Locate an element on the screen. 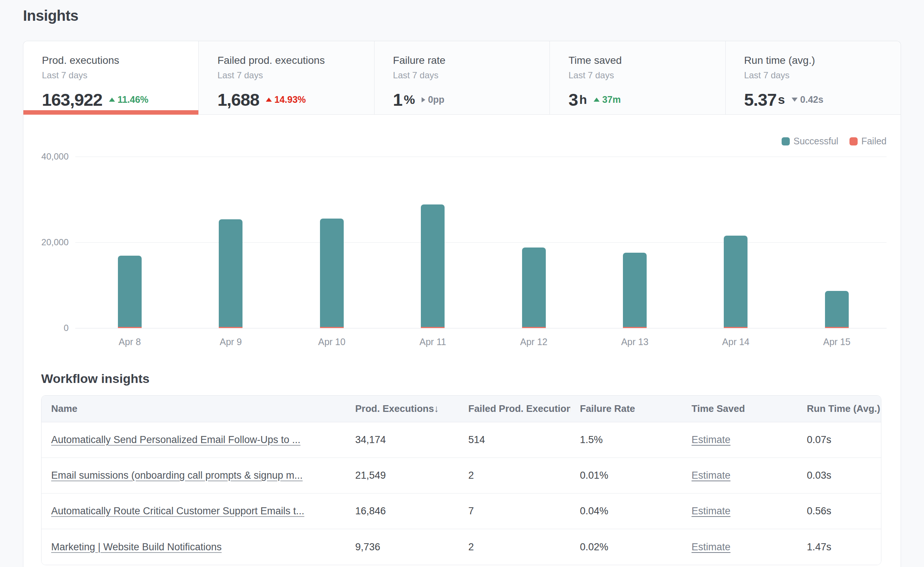  x-axis-label-apr-14: Apr 14 is located at coordinates (736, 342).